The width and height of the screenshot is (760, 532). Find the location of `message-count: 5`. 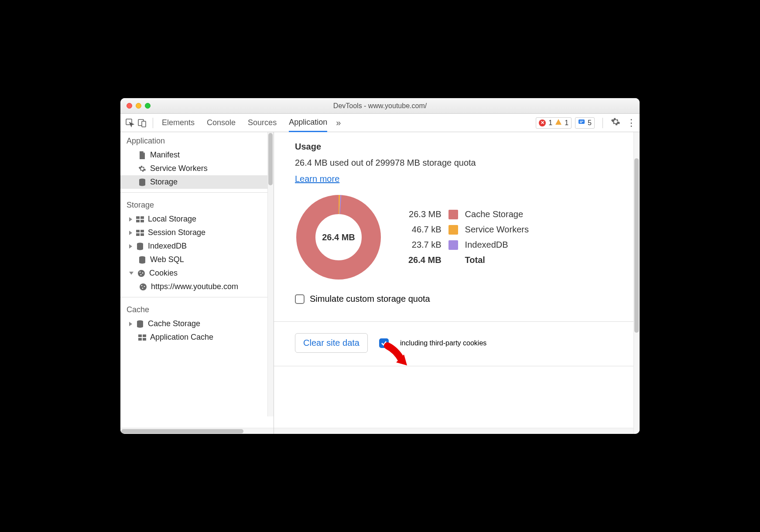

message-count: 5 is located at coordinates (590, 123).